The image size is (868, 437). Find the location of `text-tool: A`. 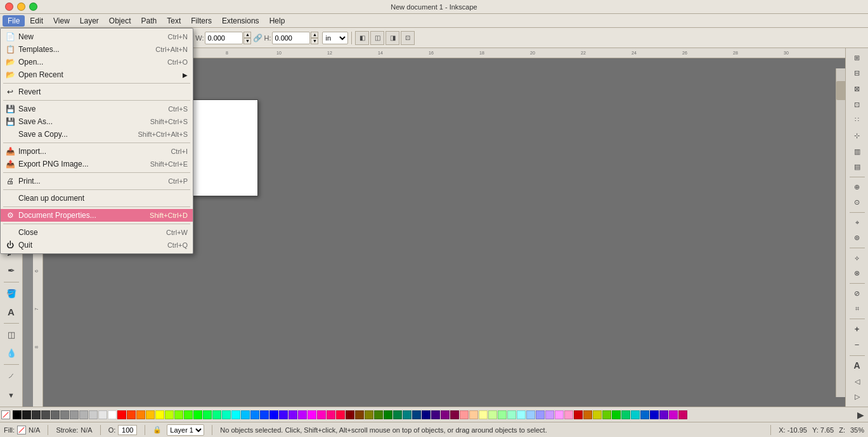

text-tool: A is located at coordinates (11, 312).